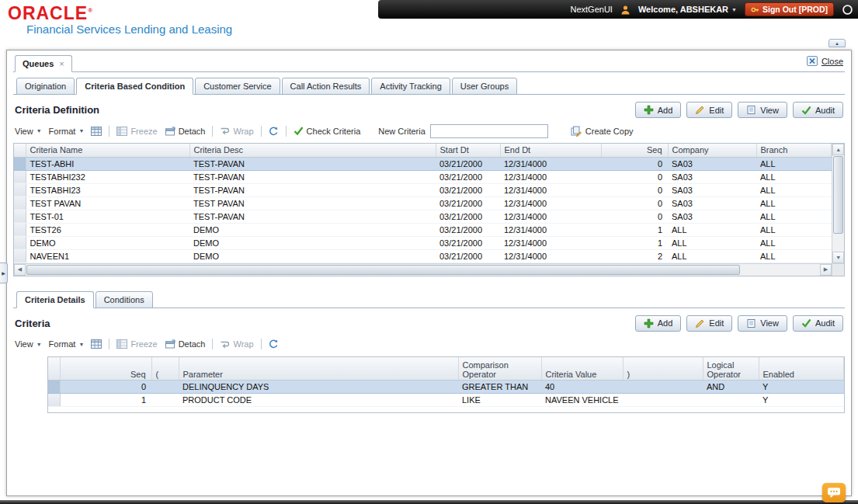 This screenshot has height=504, width=858. I want to click on column-header-criteria-value: Criteria Value, so click(582, 369).